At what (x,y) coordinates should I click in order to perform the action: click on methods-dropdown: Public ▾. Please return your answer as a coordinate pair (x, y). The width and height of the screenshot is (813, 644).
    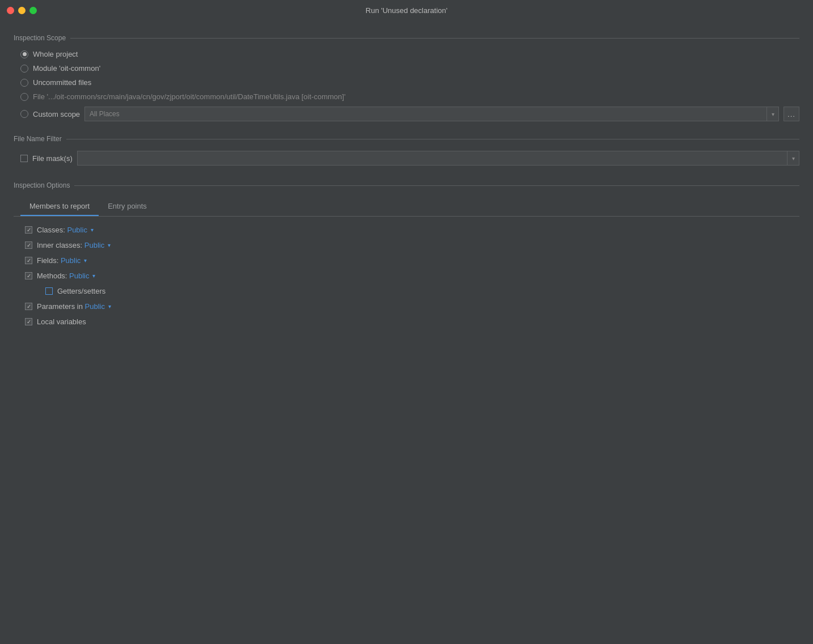
    Looking at the image, I should click on (82, 276).